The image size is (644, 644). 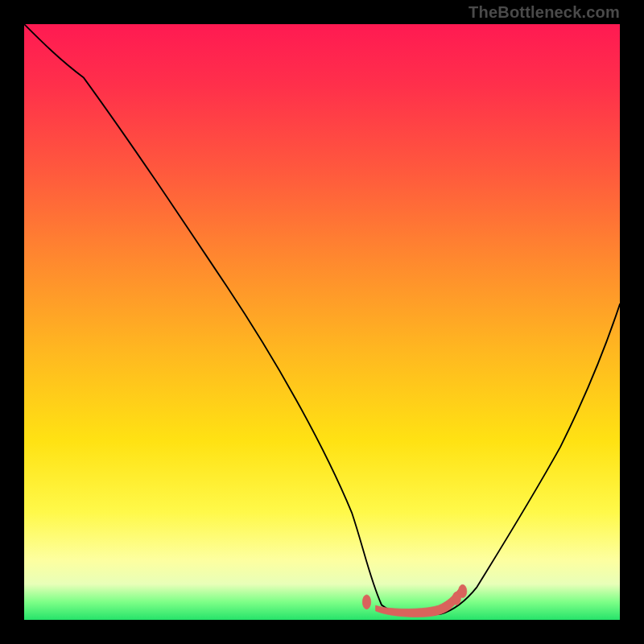 I want to click on attribution-text: TheBottleneck.com, so click(x=544, y=13).